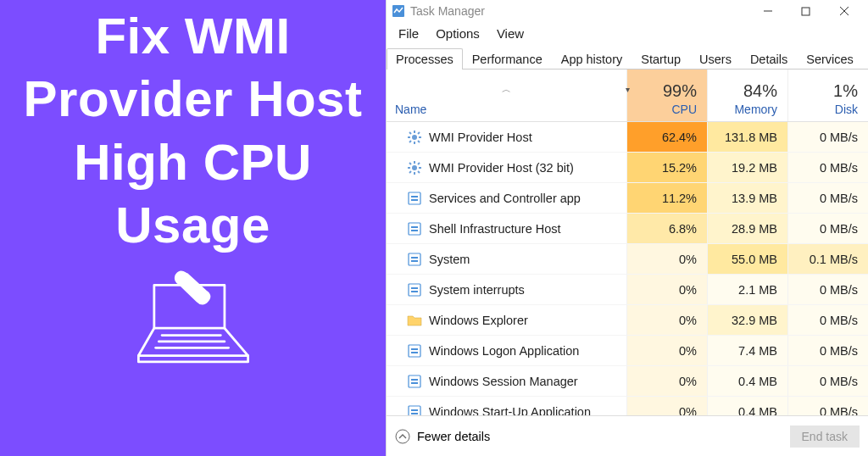 This screenshot has width=868, height=456. What do you see at coordinates (748, 381) in the screenshot?
I see `memory-cell: 0.4 MB` at bounding box center [748, 381].